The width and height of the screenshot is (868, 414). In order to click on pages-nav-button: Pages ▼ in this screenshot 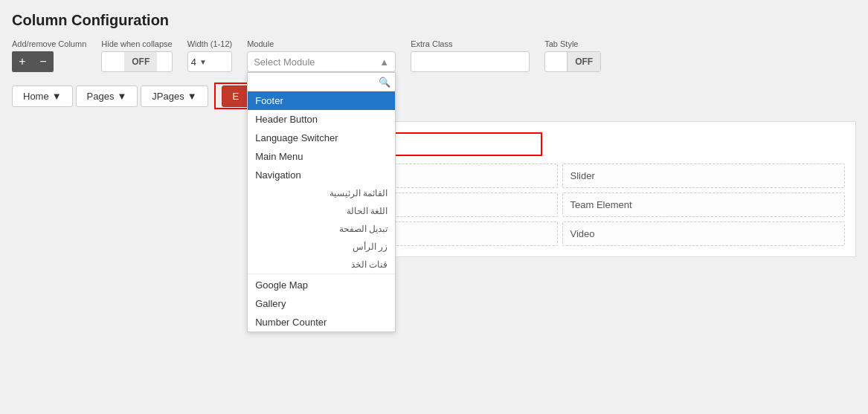, I will do `click(107, 97)`.